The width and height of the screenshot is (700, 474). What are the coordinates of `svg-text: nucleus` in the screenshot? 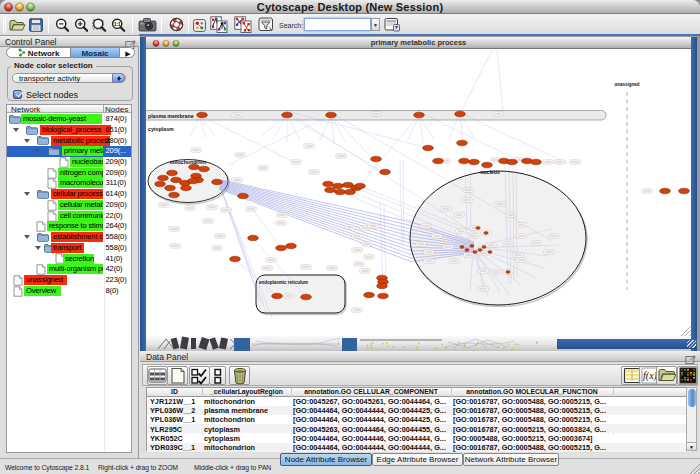 It's located at (490, 172).